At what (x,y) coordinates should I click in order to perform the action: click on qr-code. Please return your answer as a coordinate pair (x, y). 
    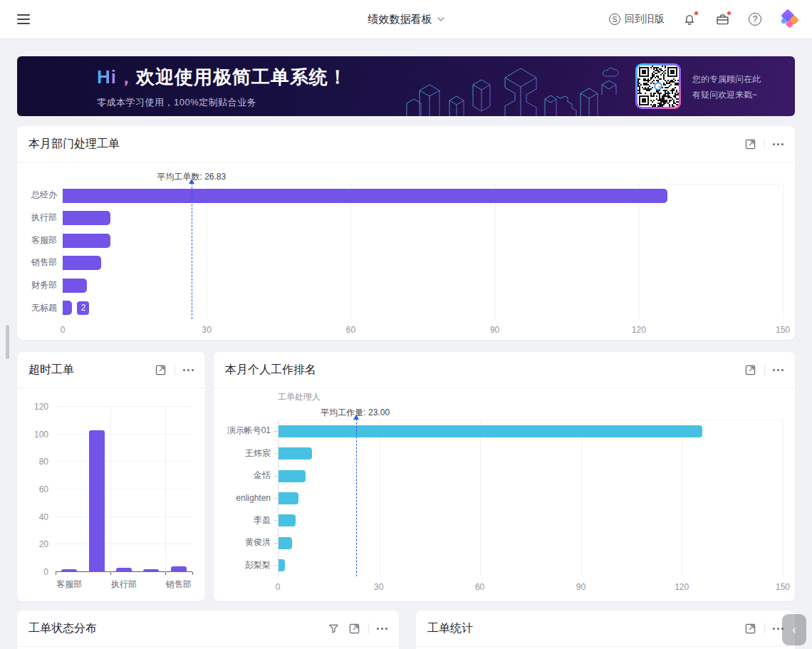
    Looking at the image, I should click on (658, 86).